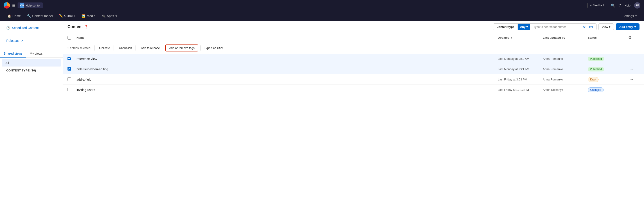 The image size is (644, 200). What do you see at coordinates (287, 69) in the screenshot?
I see `entry-name: hide-field-when-editing` at bounding box center [287, 69].